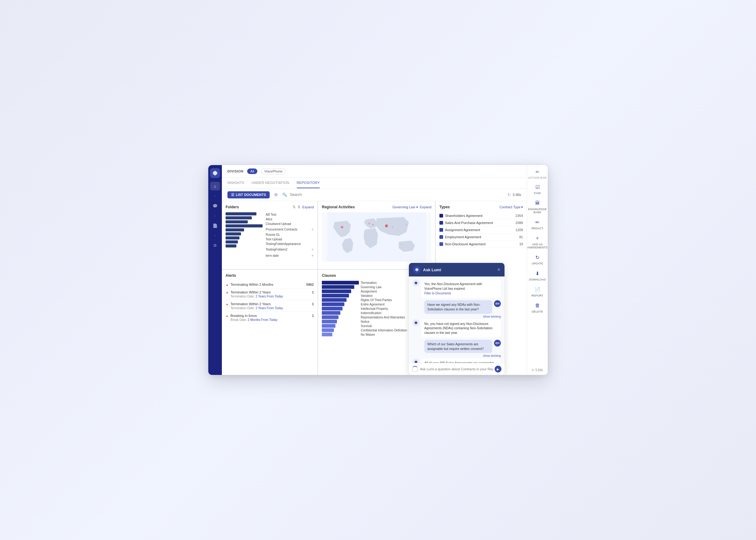 The height and width of the screenshot is (540, 756). What do you see at coordinates (290, 214) in the screenshot?
I see `list-item: AB Test` at bounding box center [290, 214].